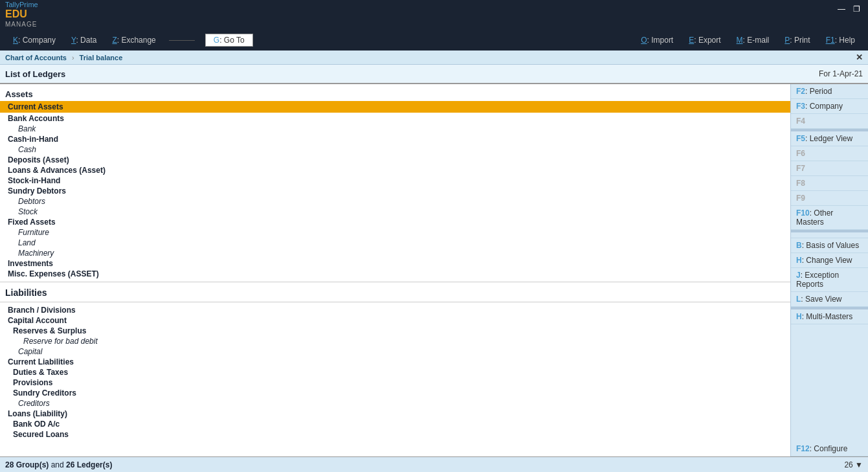 The width and height of the screenshot is (868, 472). What do you see at coordinates (860, 57) in the screenshot?
I see `breadcrumb-close-button: ✕` at bounding box center [860, 57].